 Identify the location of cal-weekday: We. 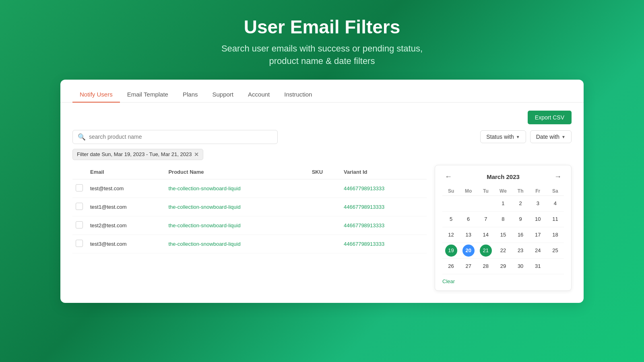
(503, 191).